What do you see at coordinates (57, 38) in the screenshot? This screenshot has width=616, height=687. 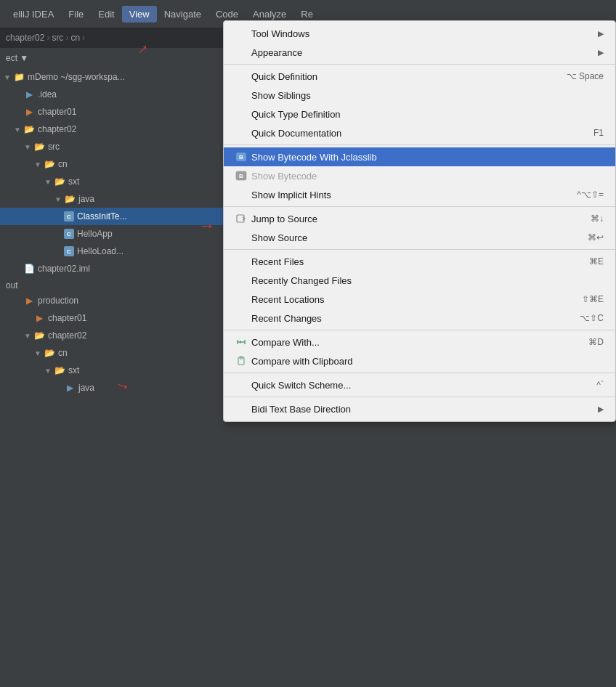 I see `breadcrumb-src: src` at bounding box center [57, 38].